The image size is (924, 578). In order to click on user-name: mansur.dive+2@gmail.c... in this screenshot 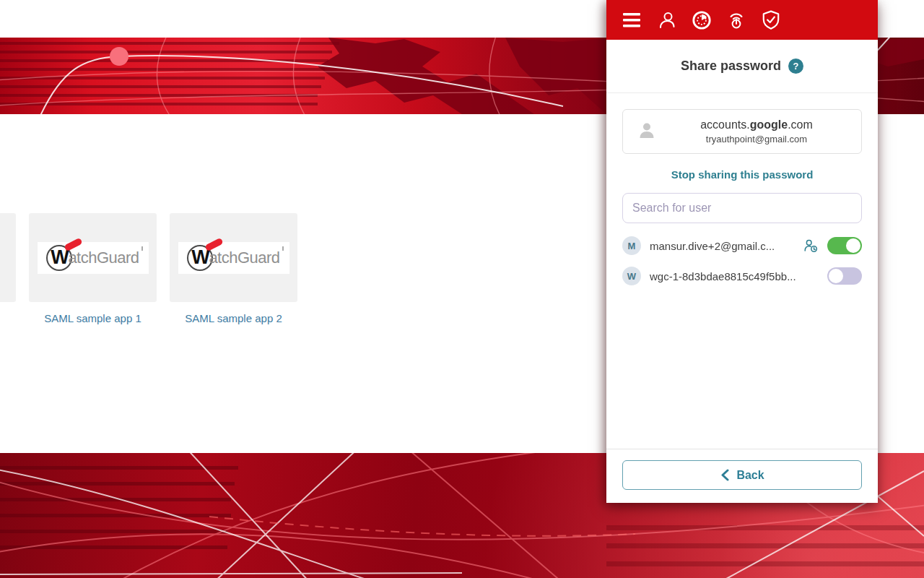, I will do `click(722, 246)`.